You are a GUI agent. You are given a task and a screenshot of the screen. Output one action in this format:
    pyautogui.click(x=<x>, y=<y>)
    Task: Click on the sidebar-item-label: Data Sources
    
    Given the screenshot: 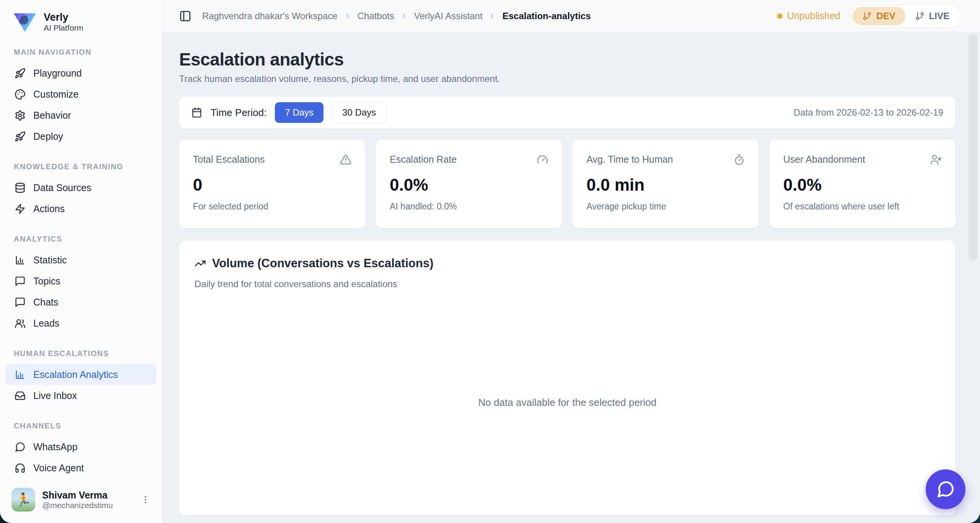 What is the action you would take?
    pyautogui.click(x=62, y=188)
    